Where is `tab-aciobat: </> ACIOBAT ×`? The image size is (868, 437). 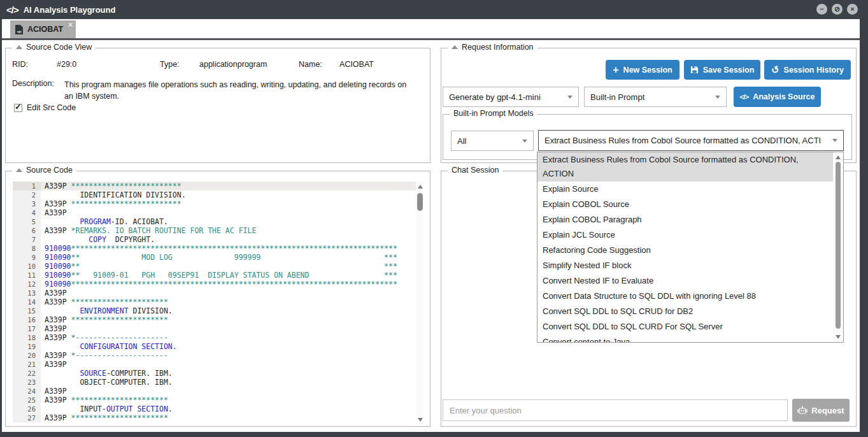 tab-aciobat: </> ACIOBAT × is located at coordinates (43, 29).